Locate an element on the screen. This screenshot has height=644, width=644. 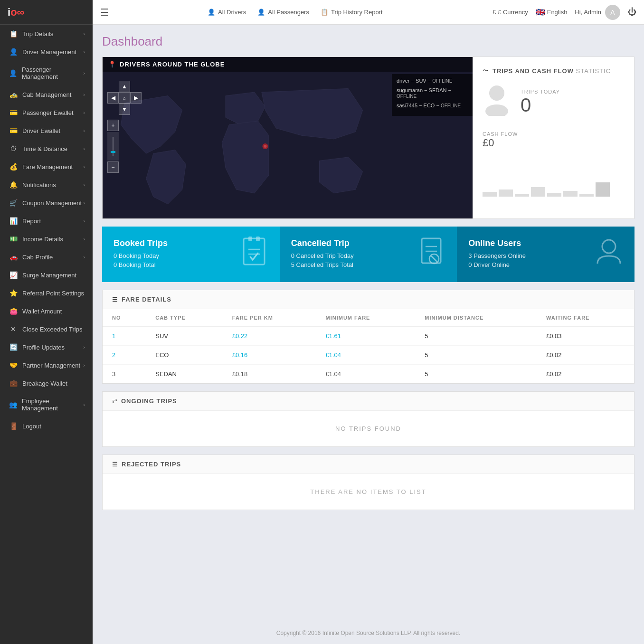
fare-row-2-no: 3 is located at coordinates (124, 374).